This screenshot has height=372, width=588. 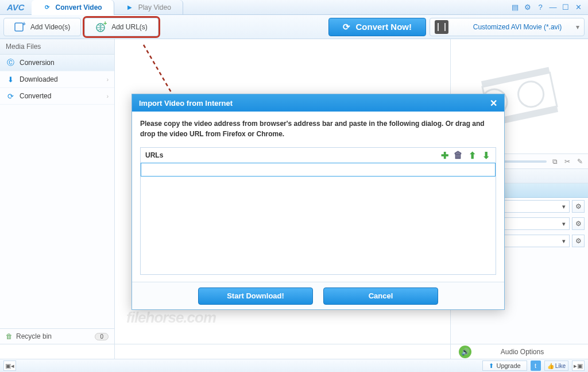 What do you see at coordinates (57, 97) in the screenshot?
I see `sidebar-item-converted: ⟳ Converted ›` at bounding box center [57, 97].